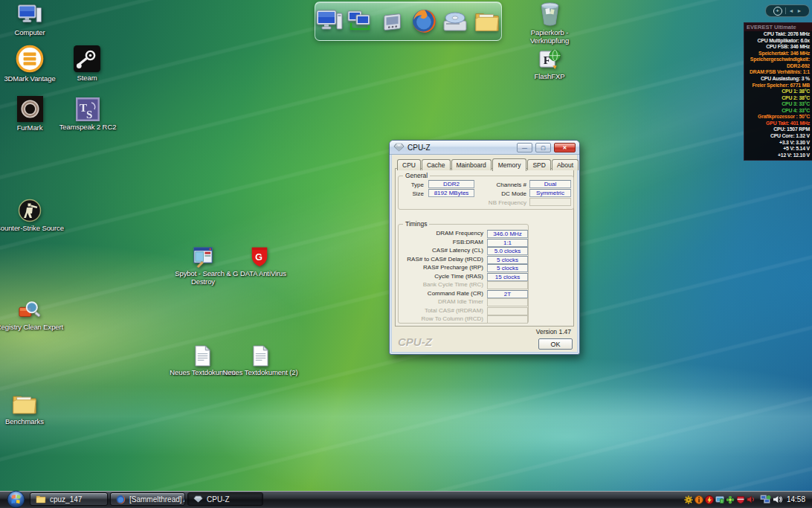  What do you see at coordinates (451, 184) in the screenshot?
I see `memory-type-field: DDR2` at bounding box center [451, 184].